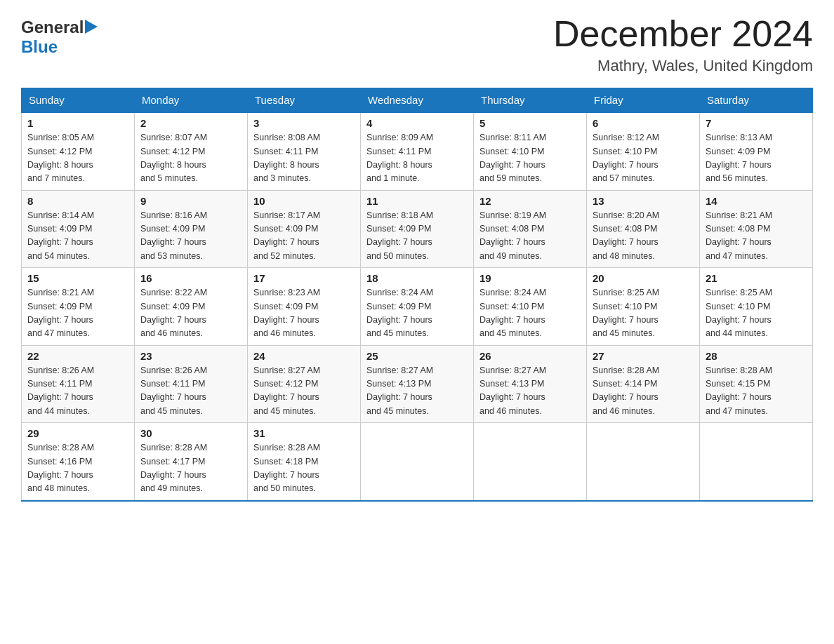 The width and height of the screenshot is (834, 644). I want to click on day-info: Sunrise: 8:27 AMSunset: 4:12 PMDaylight:…, so click(304, 391).